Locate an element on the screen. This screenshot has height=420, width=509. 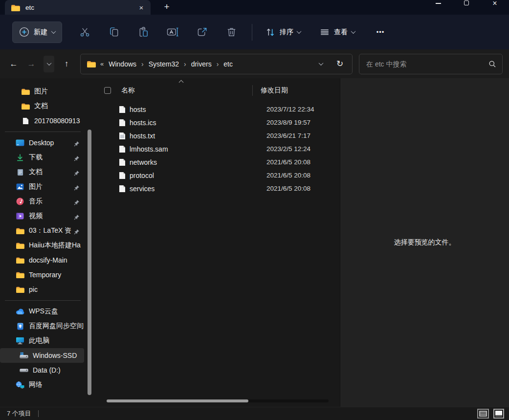
sidebar-item-wps-cloud: WPS云盘 is located at coordinates (42, 311).